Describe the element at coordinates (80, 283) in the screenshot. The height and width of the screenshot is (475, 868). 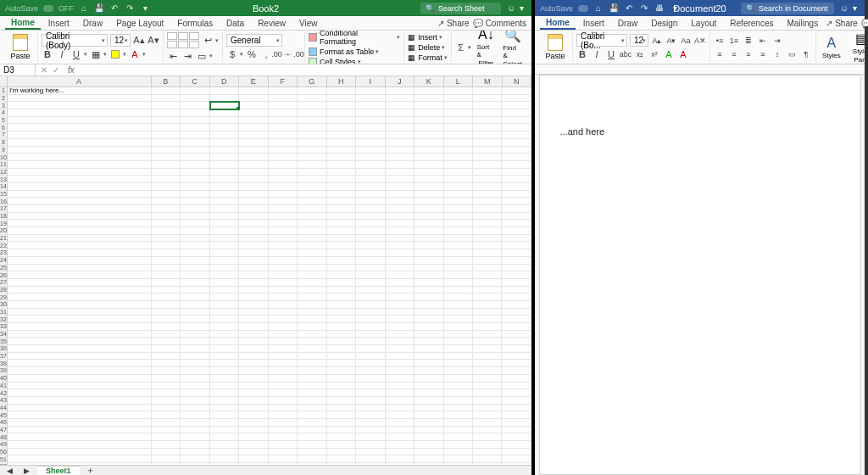
I see `cell-A27` at that location.